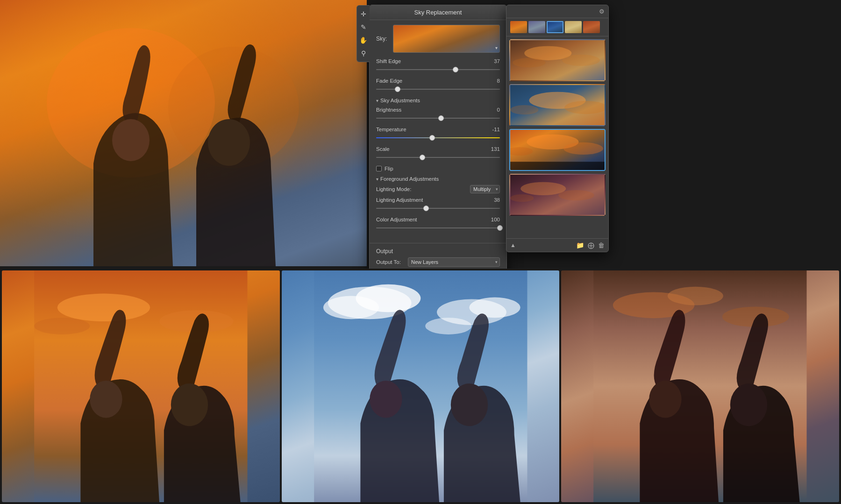 The height and width of the screenshot is (504, 841). What do you see at coordinates (500, 228) in the screenshot?
I see `color-adjustment-thumb` at bounding box center [500, 228].